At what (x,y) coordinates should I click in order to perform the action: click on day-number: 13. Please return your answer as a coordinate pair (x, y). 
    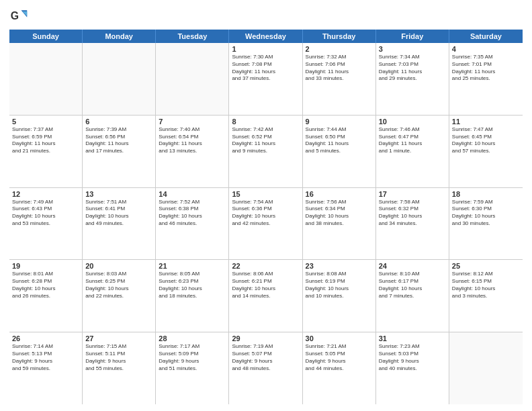
    Looking at the image, I should click on (119, 194).